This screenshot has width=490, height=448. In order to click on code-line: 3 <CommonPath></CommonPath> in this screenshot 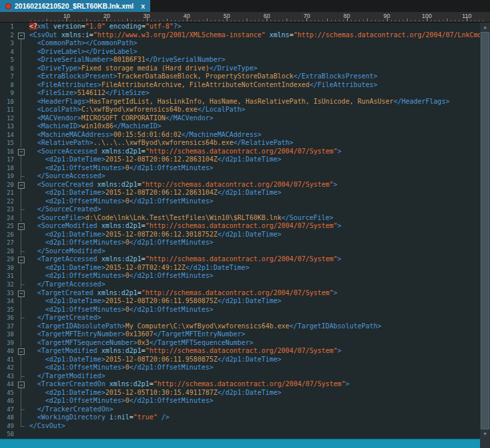, I will do `click(240, 44)`.